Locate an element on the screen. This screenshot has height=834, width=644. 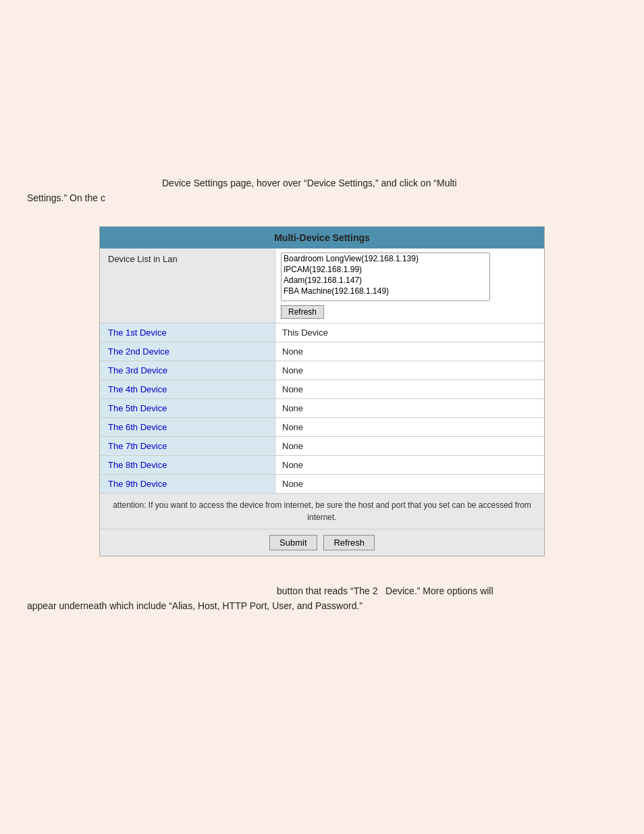
outro-text: button that reads “The 2 Device.” More o… is located at coordinates (322, 598).